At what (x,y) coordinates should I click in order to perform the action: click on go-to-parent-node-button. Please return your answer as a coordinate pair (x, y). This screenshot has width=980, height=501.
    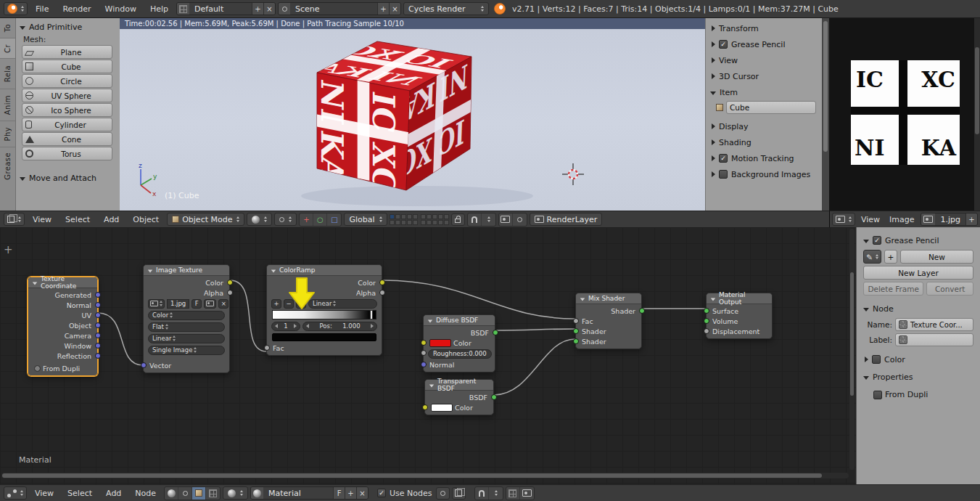
    Looking at the image, I should click on (458, 494).